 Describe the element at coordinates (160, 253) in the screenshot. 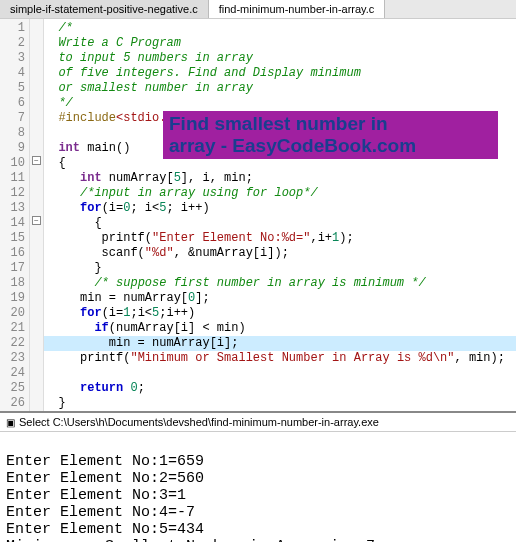

I see `string: "%d"` at that location.